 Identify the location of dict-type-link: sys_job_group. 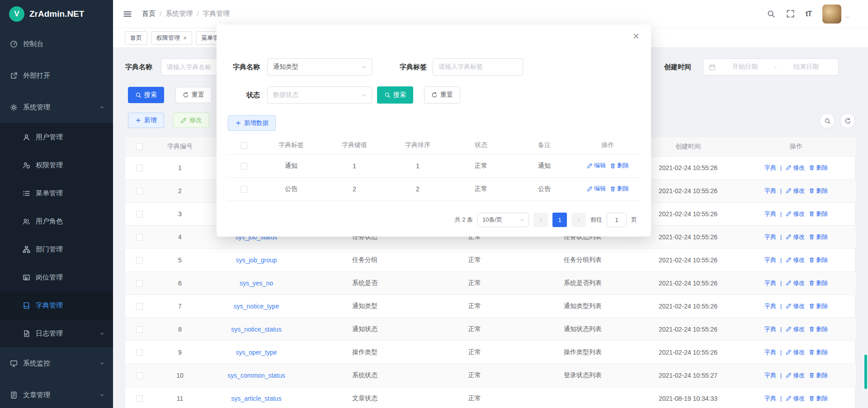
(256, 260).